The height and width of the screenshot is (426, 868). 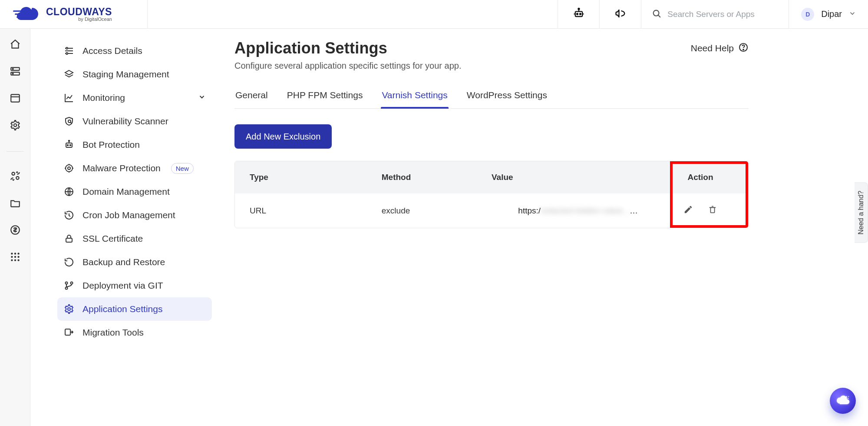 What do you see at coordinates (69, 239) in the screenshot?
I see `lock-icon` at bounding box center [69, 239].